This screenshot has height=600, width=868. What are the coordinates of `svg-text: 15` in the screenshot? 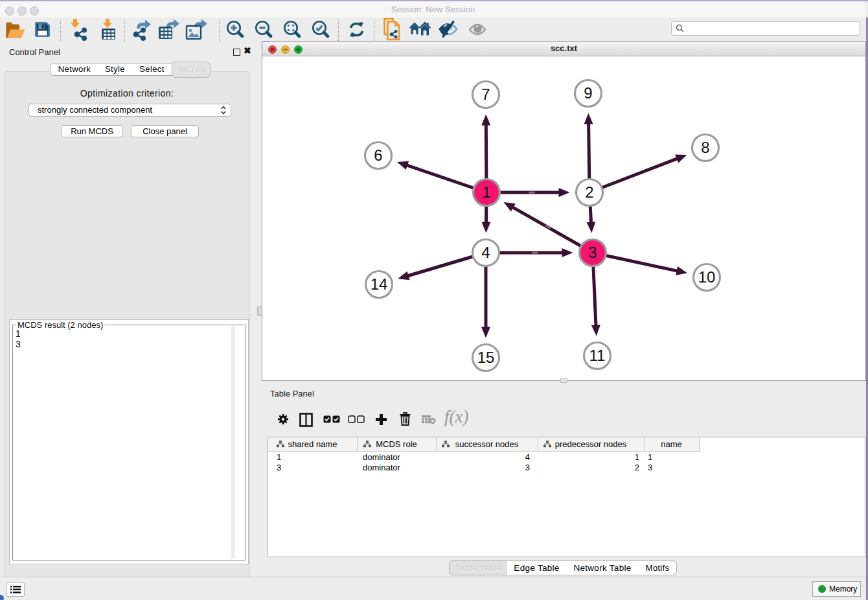 It's located at (486, 358).